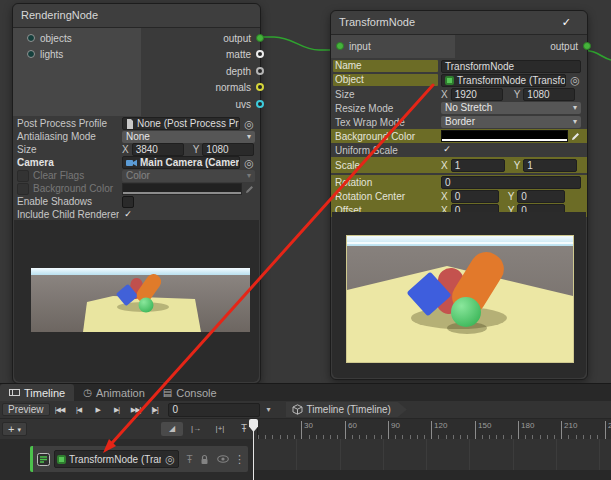 Image resolution: width=611 pixels, height=480 pixels. What do you see at coordinates (511, 122) in the screenshot?
I see `tex-wrap-mode-dropdown: Border ▾` at bounding box center [511, 122].